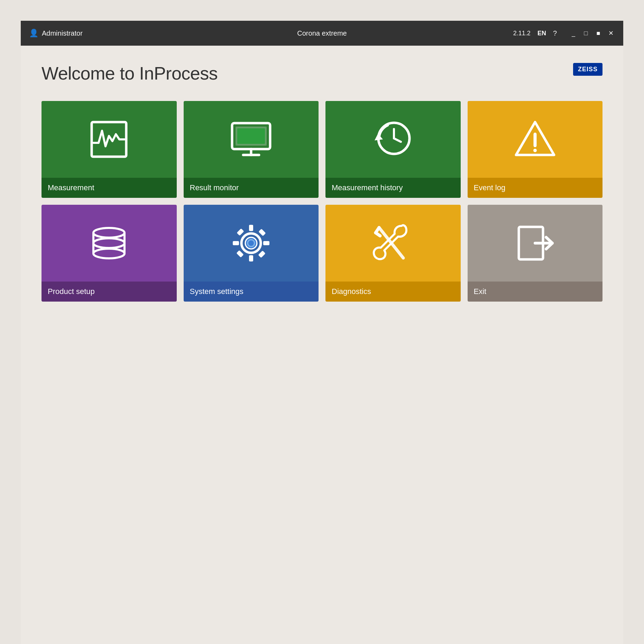  I want to click on tile-system-settings-icon-area, so click(251, 243).